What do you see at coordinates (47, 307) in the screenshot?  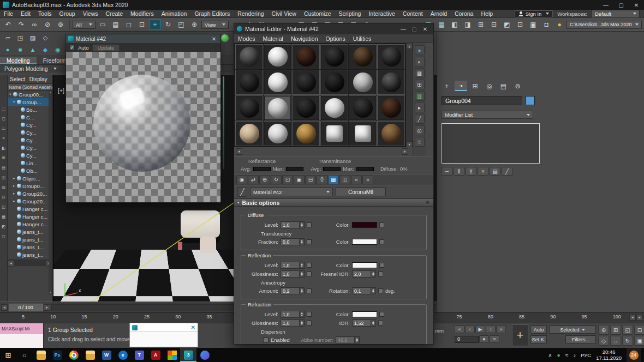 I see `next-frame-icon: ▸` at bounding box center [47, 307].